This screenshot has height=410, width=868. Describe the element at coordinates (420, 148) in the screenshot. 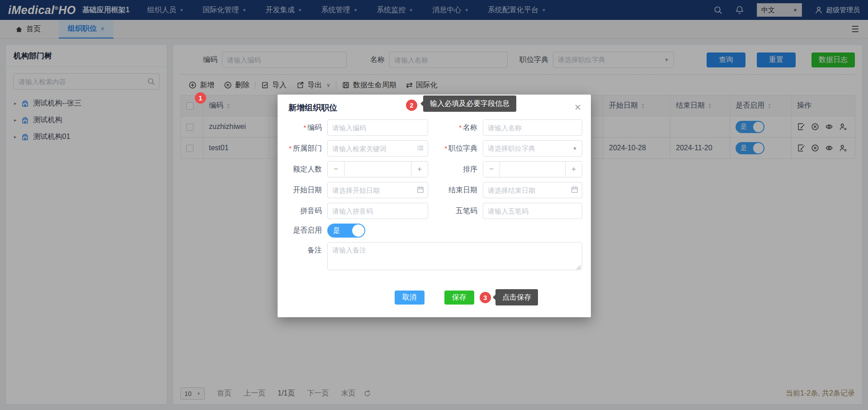

I see `list-select-icon` at that location.